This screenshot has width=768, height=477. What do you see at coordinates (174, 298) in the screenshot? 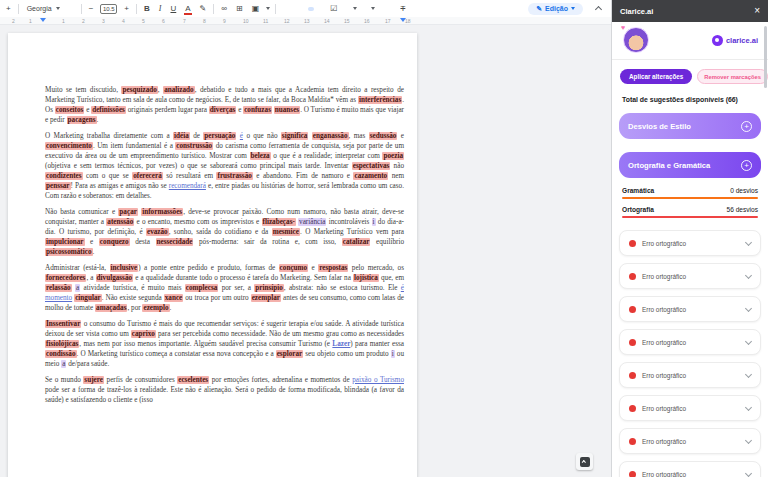
I see `spelling-error-highlight: xance` at bounding box center [174, 298].